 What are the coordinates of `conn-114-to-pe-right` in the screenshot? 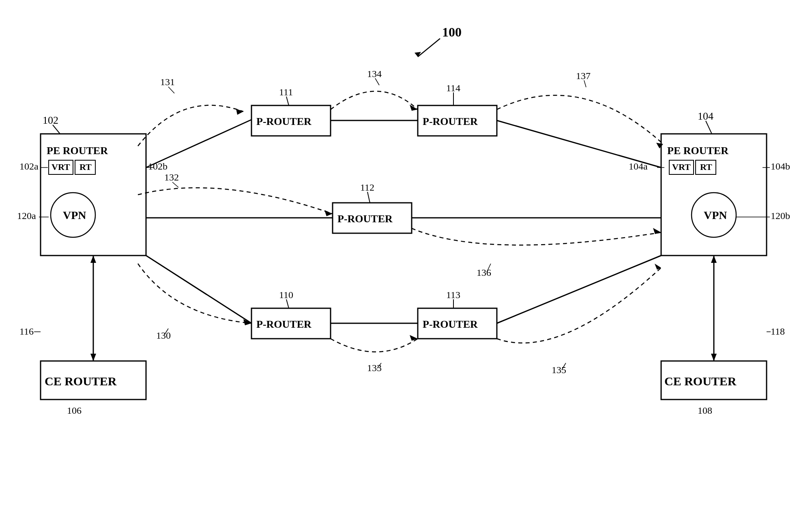 It's located at (579, 144).